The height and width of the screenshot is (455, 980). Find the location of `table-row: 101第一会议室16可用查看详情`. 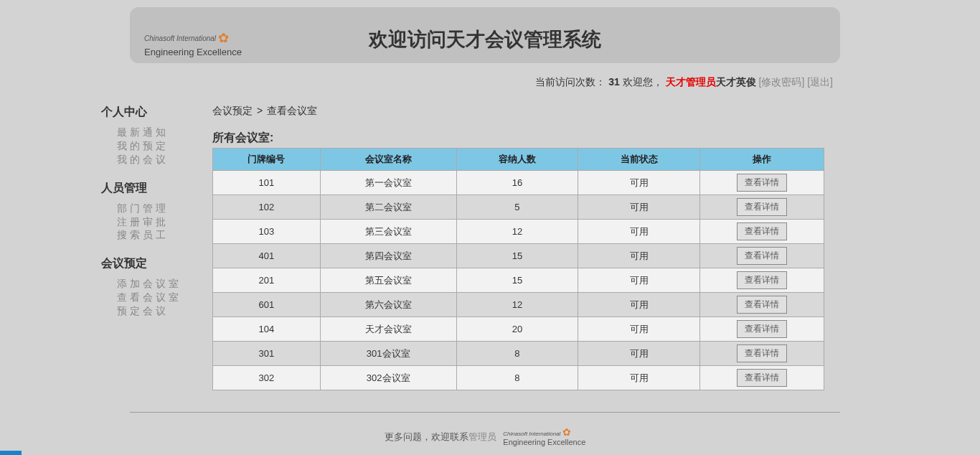

table-row: 101第一会议室16可用查看详情 is located at coordinates (519, 183).